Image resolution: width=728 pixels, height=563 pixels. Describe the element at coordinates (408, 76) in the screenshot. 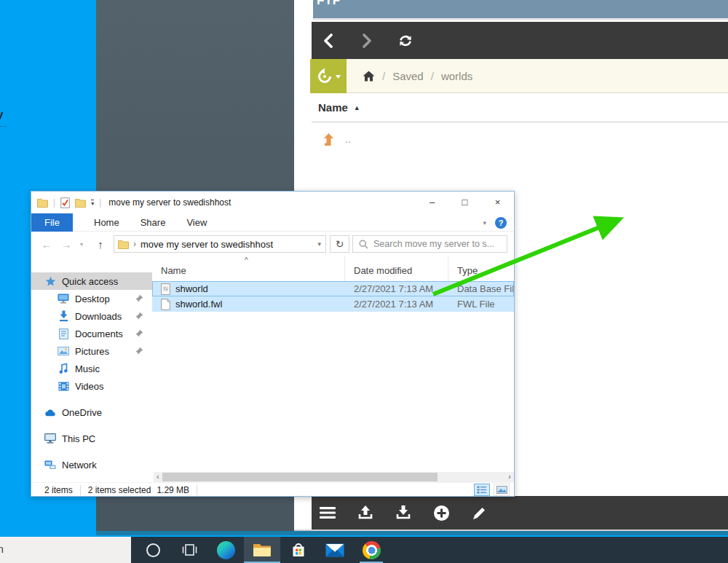

I see `breadcrumb-item-saved: Saved` at that location.